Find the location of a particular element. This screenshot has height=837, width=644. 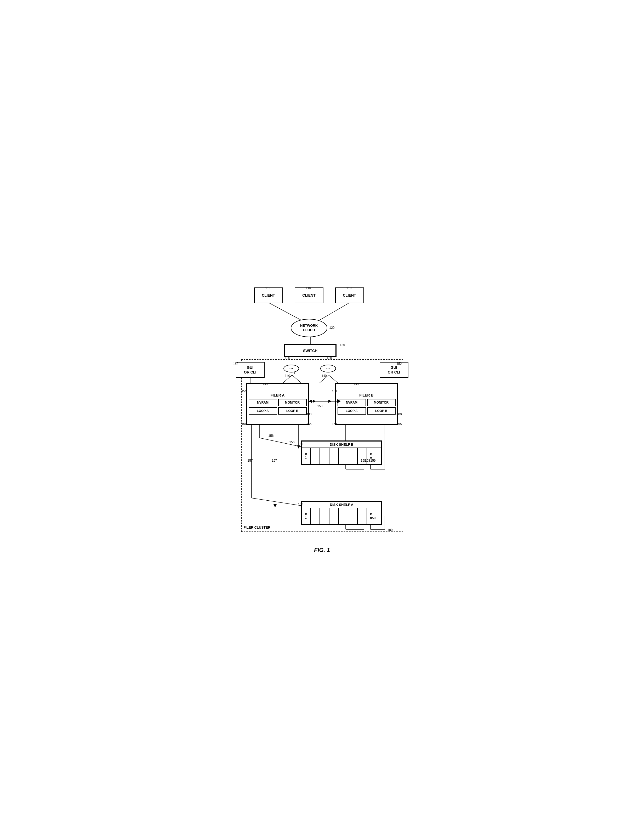

filer-b-title: FILER B is located at coordinates (367, 396).